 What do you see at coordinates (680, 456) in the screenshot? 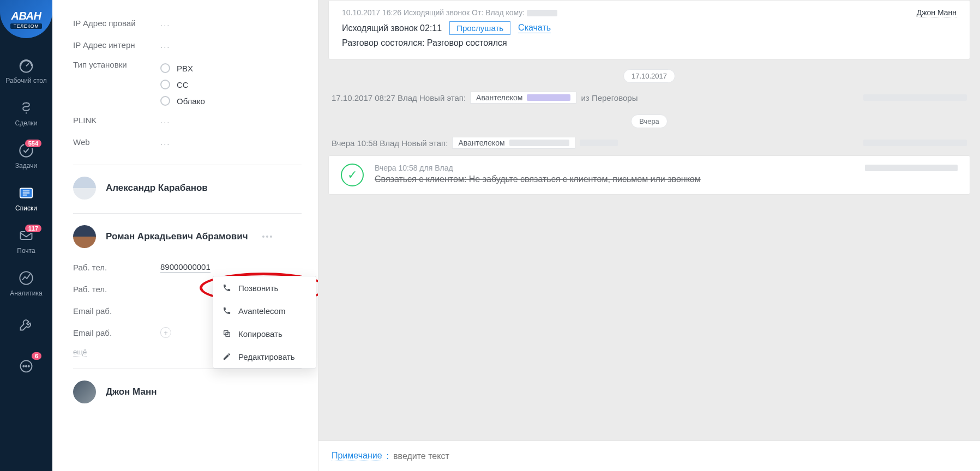
I see `note-input` at bounding box center [680, 456].